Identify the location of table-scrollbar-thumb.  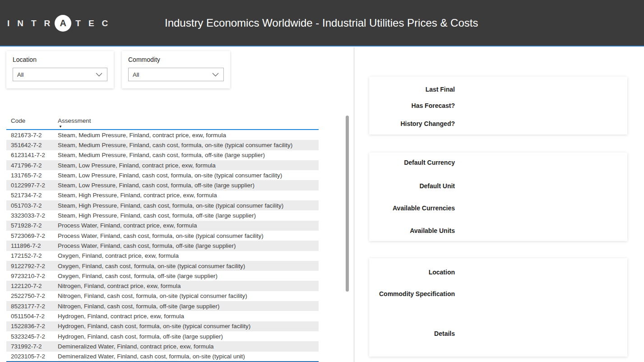
(347, 204).